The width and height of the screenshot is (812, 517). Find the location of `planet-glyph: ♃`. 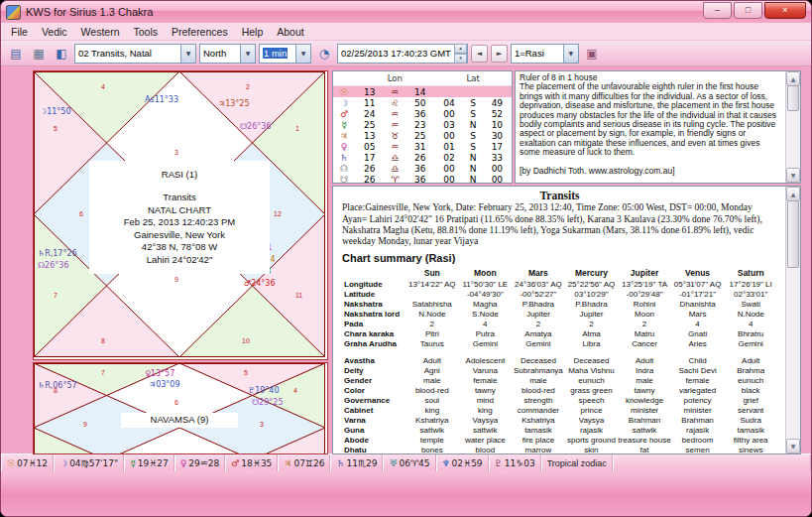

planet-glyph: ♃ is located at coordinates (344, 135).